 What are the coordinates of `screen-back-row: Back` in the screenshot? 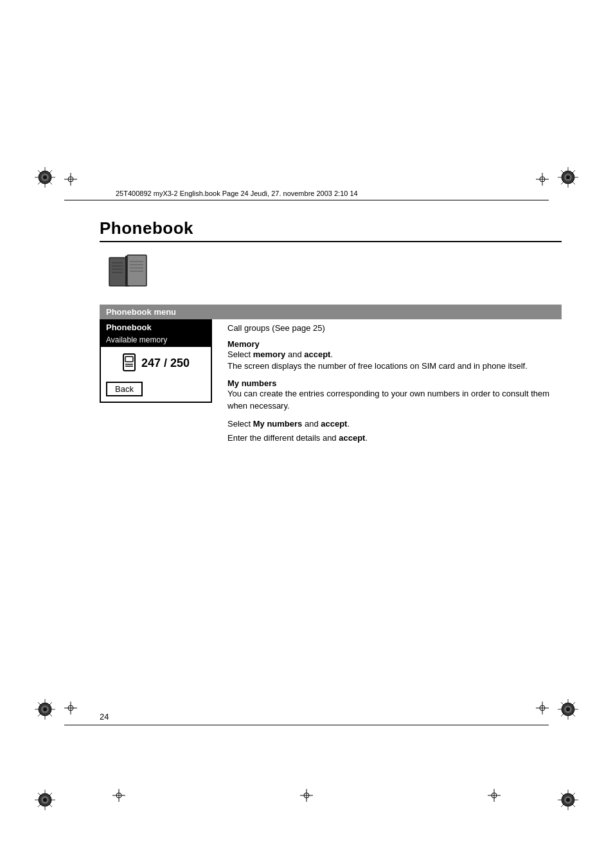 It's located at (155, 389).